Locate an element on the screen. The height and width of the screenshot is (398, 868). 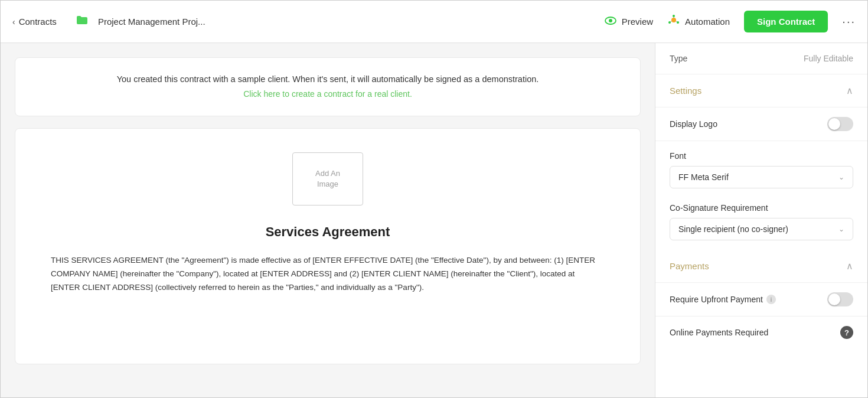
type-row: Type Fully Editable is located at coordinates (762, 59).